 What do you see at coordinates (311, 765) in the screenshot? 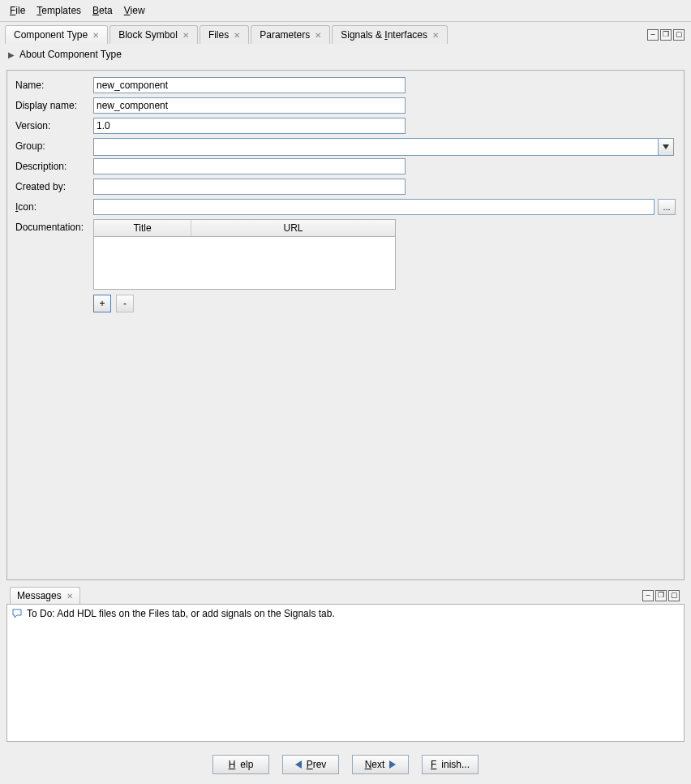
I see `prev-button: Prev` at bounding box center [311, 765].